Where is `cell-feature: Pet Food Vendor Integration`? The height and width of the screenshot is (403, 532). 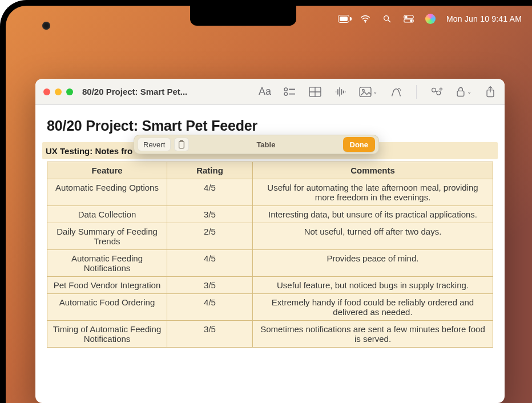
cell-feature: Pet Food Vendor Integration is located at coordinates (107, 285).